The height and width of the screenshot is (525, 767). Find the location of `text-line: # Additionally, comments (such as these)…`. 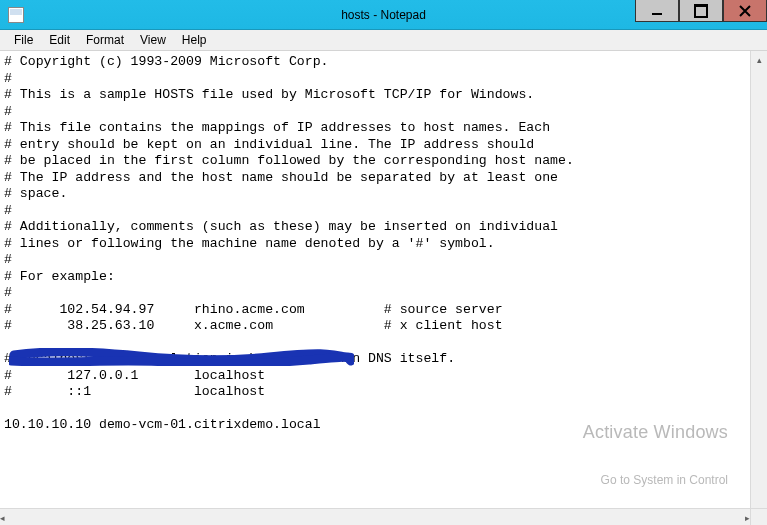

text-line: # Additionally, comments (such as these)… is located at coordinates (375, 228).